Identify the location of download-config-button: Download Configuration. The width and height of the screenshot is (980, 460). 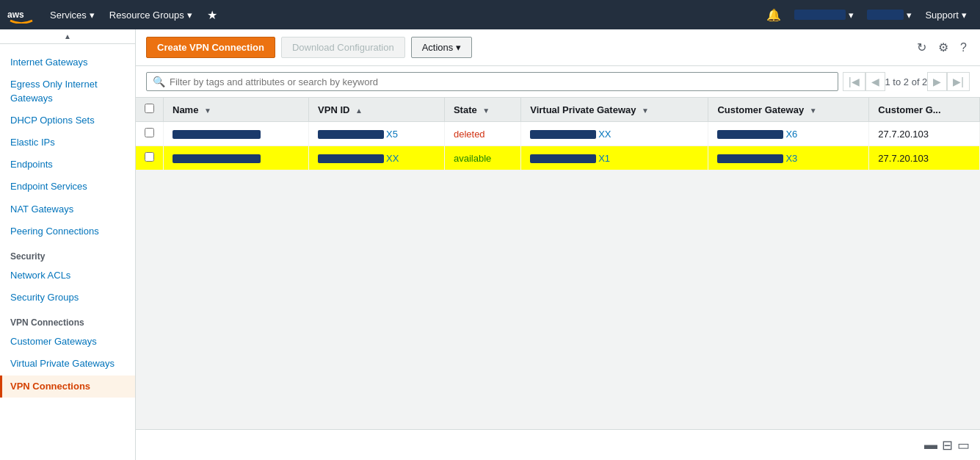
(344, 47).